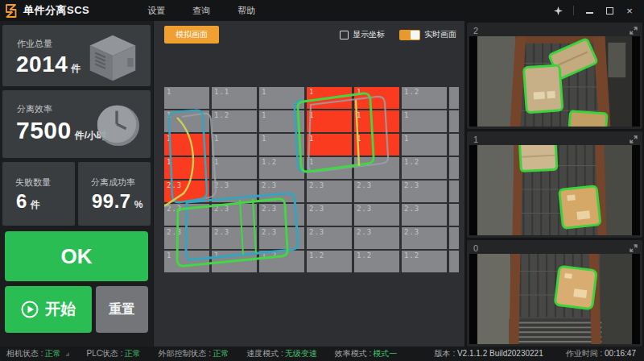 This screenshot has width=644, height=361. What do you see at coordinates (473, 31) in the screenshot?
I see `camera-id-label: 2` at bounding box center [473, 31].